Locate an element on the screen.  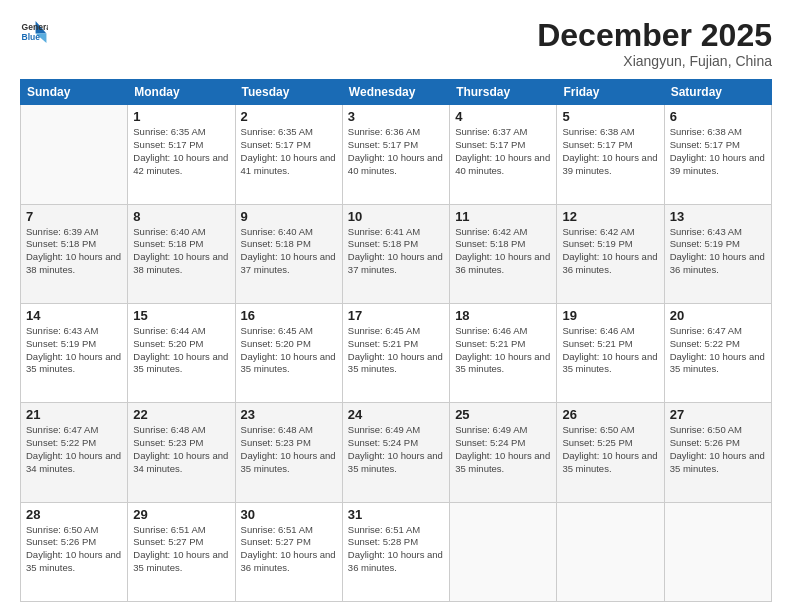
cell-4-1: 29Sunrise: 6:51 AM Sunset: 5:27 PM Dayli… is located at coordinates (182, 552).